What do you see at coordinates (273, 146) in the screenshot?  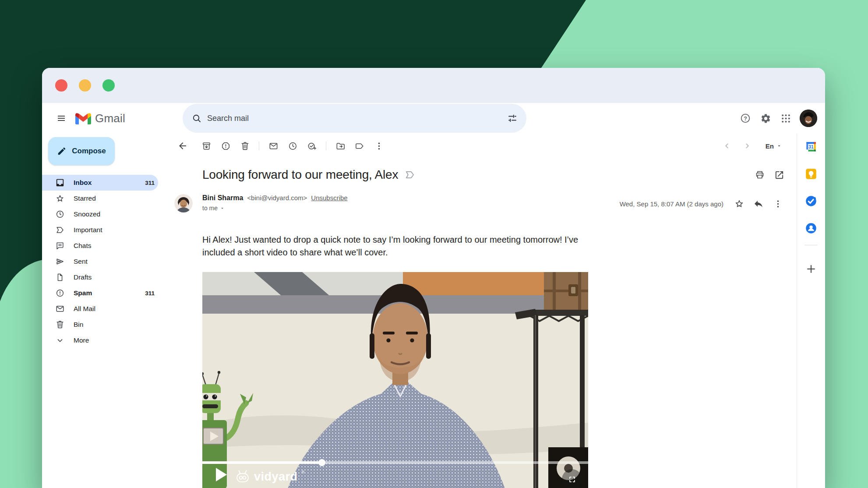 I see `envelope-icon` at bounding box center [273, 146].